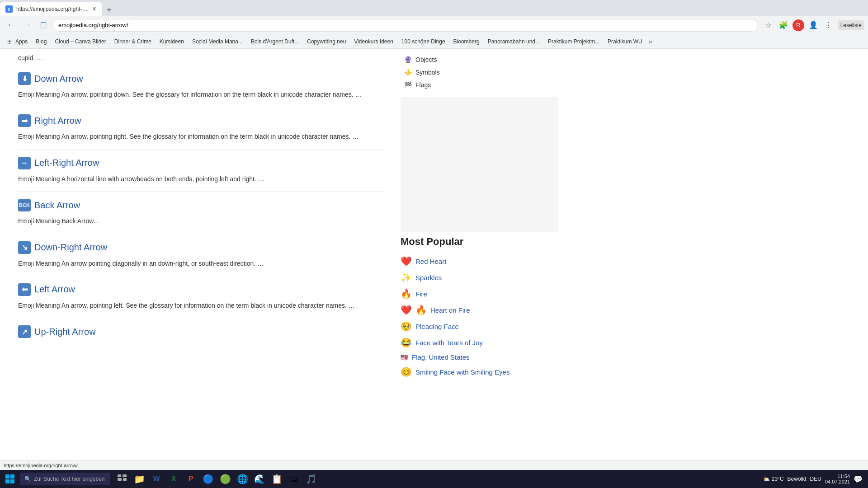  I want to click on app-clipboard: 📋, so click(277, 479).